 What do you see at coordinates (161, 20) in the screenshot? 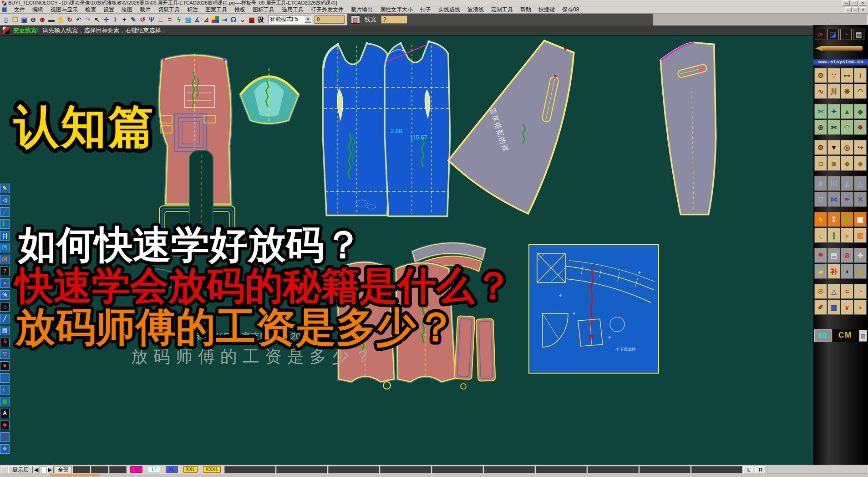
I see `perpendicular-icon: ∟` at bounding box center [161, 20].